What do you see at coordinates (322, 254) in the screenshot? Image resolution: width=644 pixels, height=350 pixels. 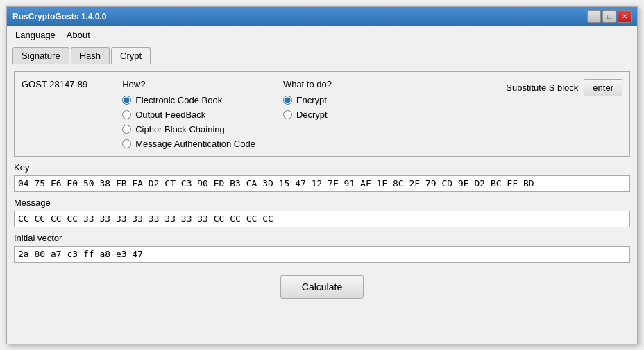 I see `initial-vector-input` at bounding box center [322, 254].